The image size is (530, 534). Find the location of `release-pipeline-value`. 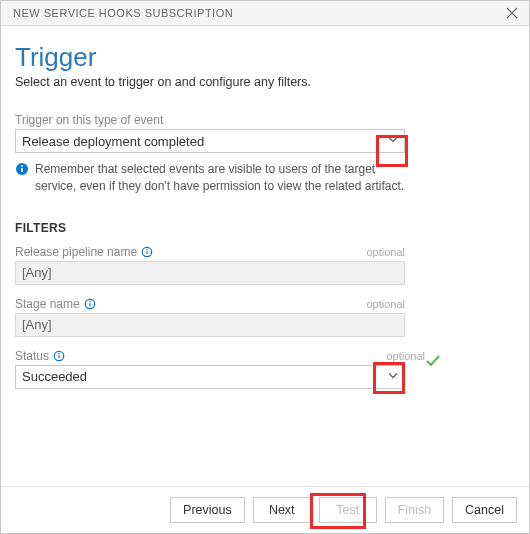

release-pipeline-value is located at coordinates (210, 273).